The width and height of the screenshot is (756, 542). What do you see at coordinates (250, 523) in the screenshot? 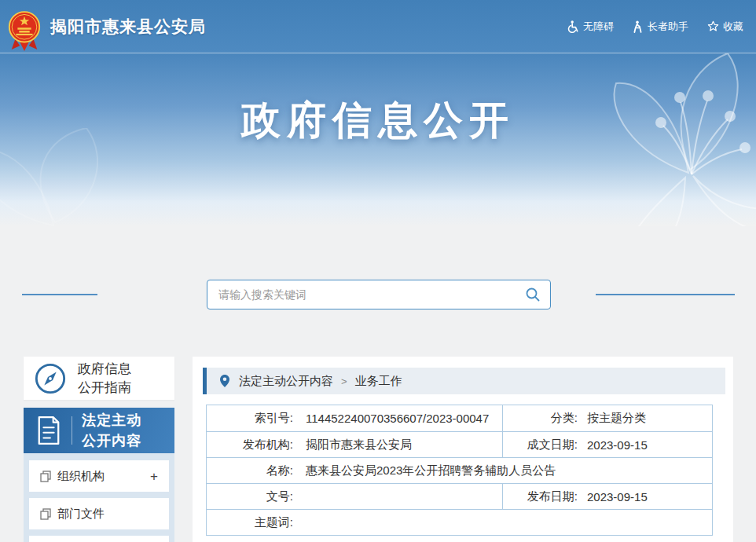
I see `keywords-label: 主题词:` at bounding box center [250, 523].